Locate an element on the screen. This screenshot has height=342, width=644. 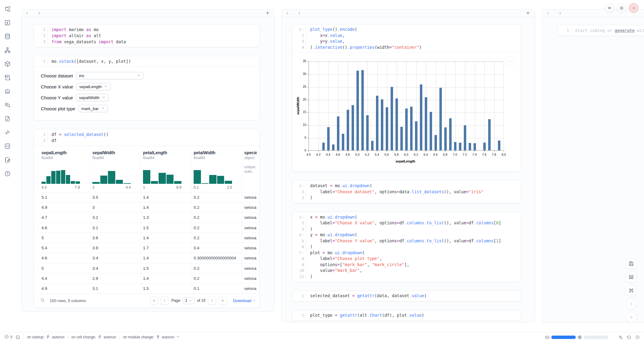
dropdown-select: iris is located at coordinates (110, 76).